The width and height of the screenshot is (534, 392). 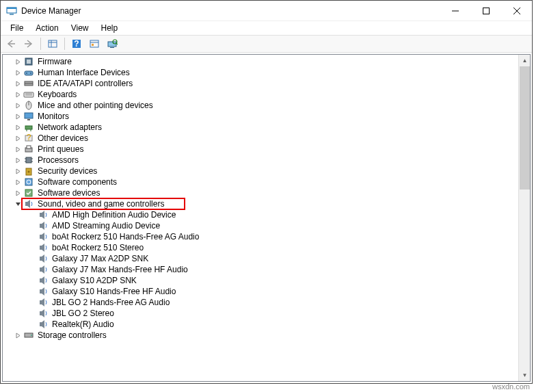 I want to click on tree-device: Galaxy S10 A2DP SNK, so click(x=261, y=280).